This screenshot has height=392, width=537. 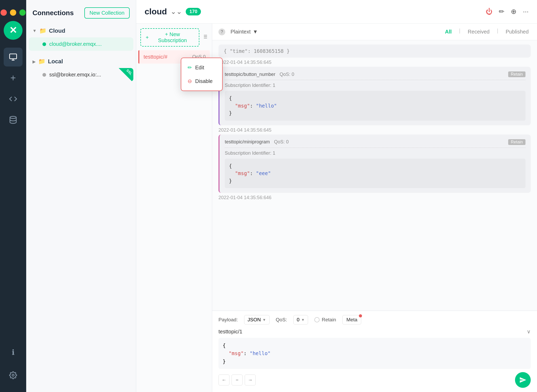 I want to click on sidebar-group-local-header: ▶ 📁 Local, so click(x=81, y=61).